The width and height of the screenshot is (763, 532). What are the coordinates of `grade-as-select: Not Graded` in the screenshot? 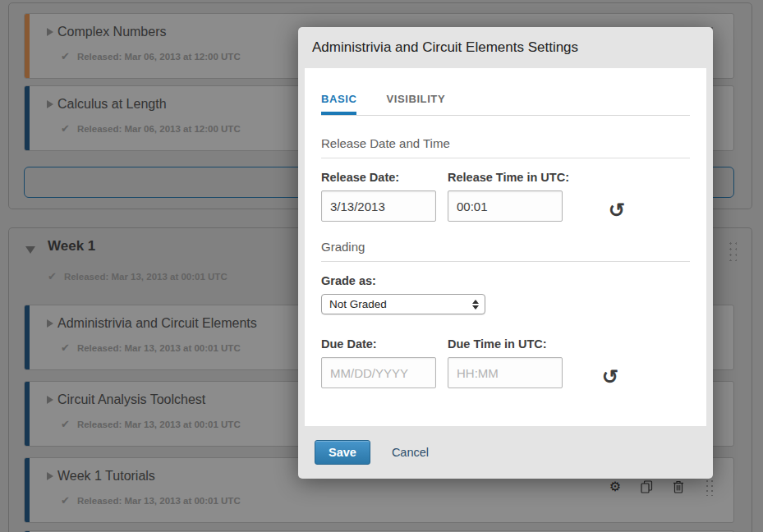 It's located at (403, 304).